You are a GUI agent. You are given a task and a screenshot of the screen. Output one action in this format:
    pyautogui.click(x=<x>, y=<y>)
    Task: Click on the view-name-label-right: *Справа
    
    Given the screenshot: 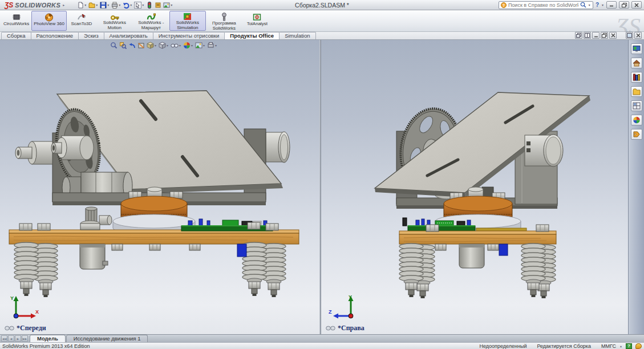 What is the action you would take?
    pyautogui.click(x=345, y=328)
    